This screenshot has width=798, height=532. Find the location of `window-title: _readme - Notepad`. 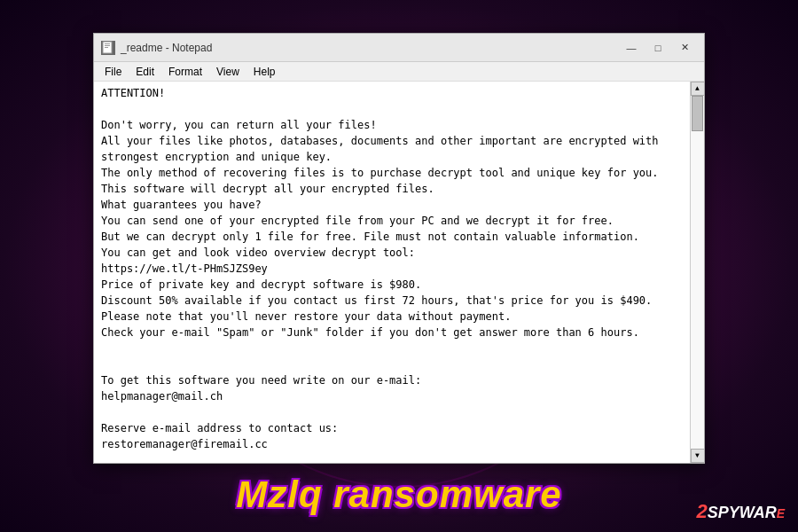

window-title: _readme - Notepad is located at coordinates (370, 48).